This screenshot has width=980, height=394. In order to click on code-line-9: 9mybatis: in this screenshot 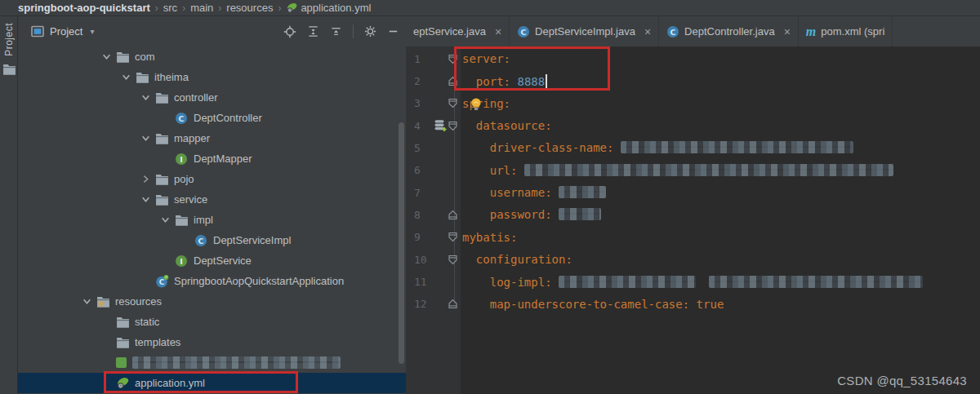, I will do `click(693, 237)`.